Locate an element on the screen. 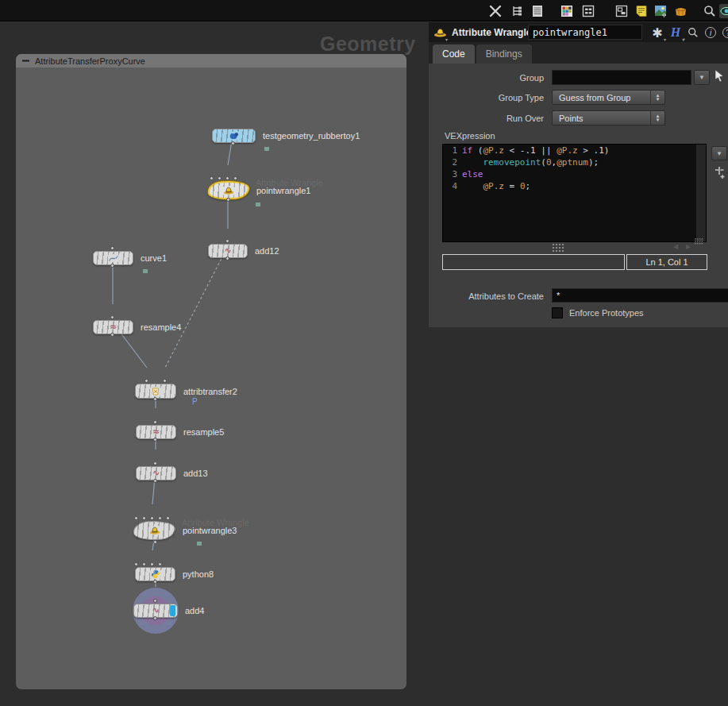  group-type-menu: Guess from Group ▲▼ is located at coordinates (608, 97).